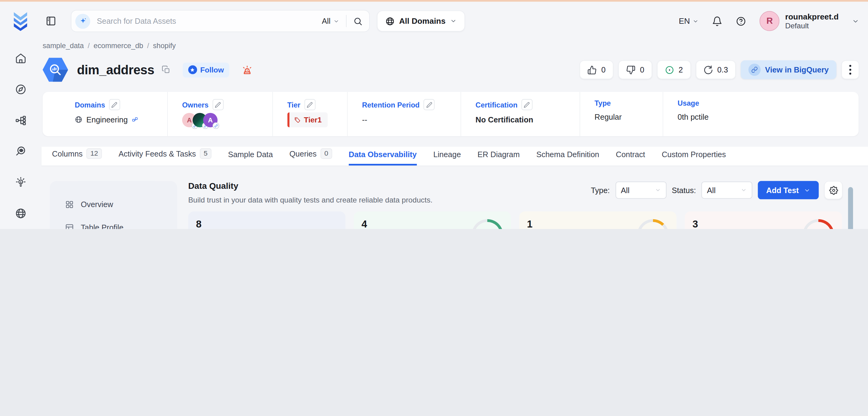 The height and width of the screenshot is (416, 868). What do you see at coordinates (21, 135) in the screenshot?
I see `left-nav-rail` at bounding box center [21, 135].